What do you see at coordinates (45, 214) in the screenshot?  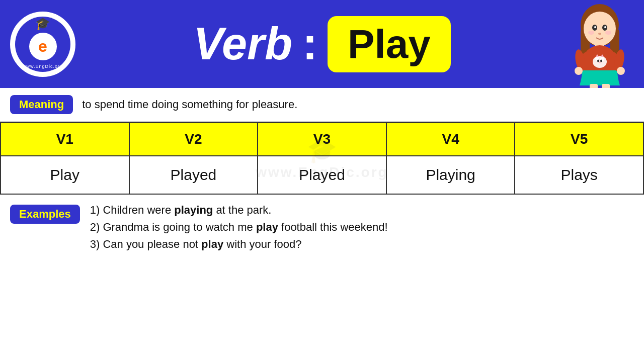 I see `examples-badge: Examples` at bounding box center [45, 214].